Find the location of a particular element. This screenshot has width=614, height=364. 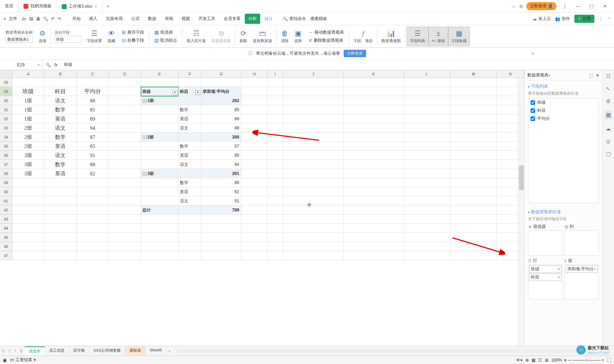

sheet-tab: XXX公司销售额 is located at coordinates (107, 351).